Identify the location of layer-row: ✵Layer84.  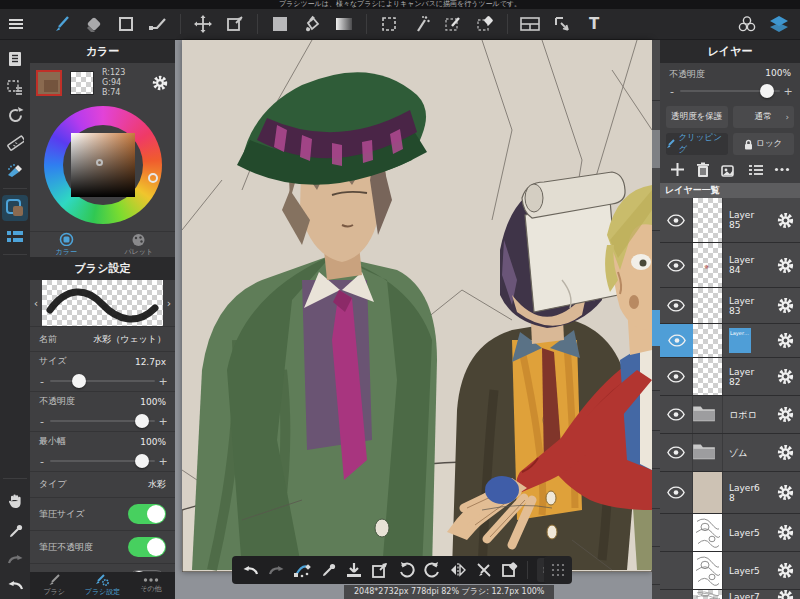
(730, 266).